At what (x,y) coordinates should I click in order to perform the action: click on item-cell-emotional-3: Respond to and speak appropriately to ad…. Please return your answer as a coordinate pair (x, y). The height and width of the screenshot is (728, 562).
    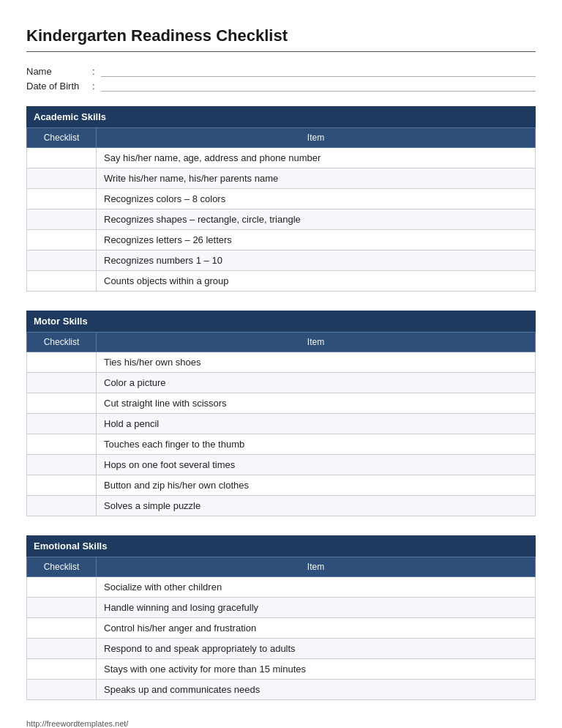
    Looking at the image, I should click on (316, 649).